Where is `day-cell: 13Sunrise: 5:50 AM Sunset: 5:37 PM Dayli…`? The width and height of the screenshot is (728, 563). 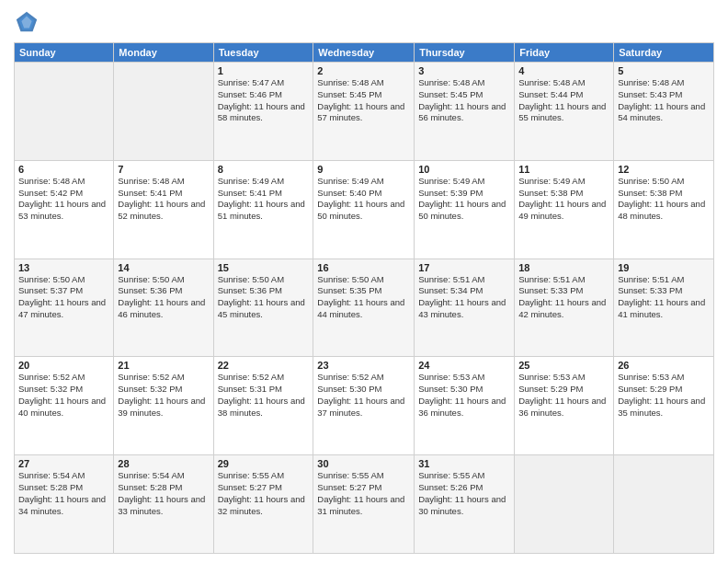 day-cell: 13Sunrise: 5:50 AM Sunset: 5:37 PM Dayli… is located at coordinates (64, 307).